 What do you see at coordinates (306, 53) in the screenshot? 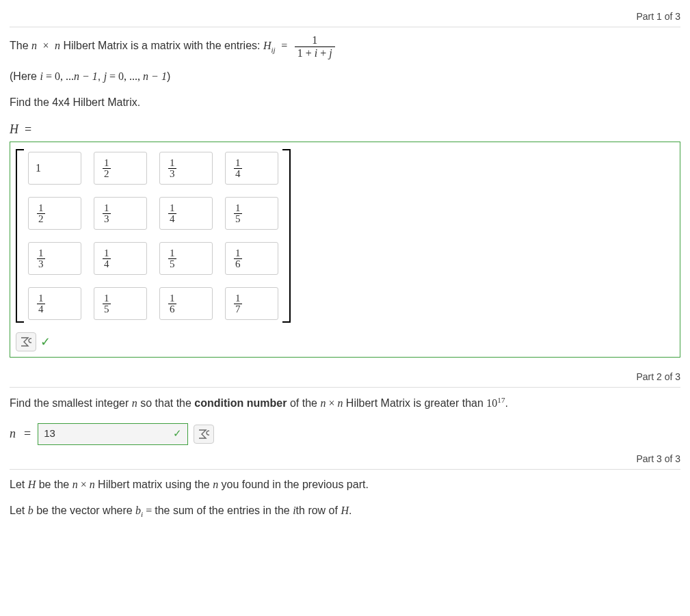
I see `text: 1 +` at bounding box center [306, 53].